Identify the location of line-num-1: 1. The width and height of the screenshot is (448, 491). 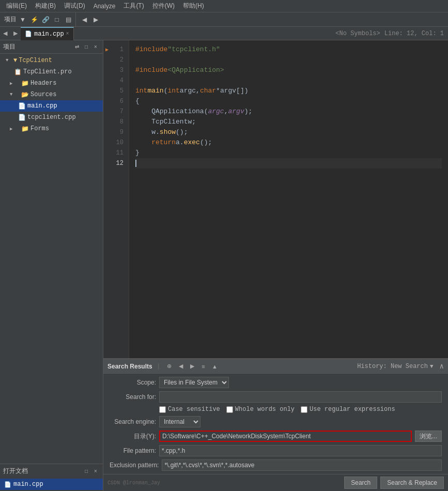
(119, 50).